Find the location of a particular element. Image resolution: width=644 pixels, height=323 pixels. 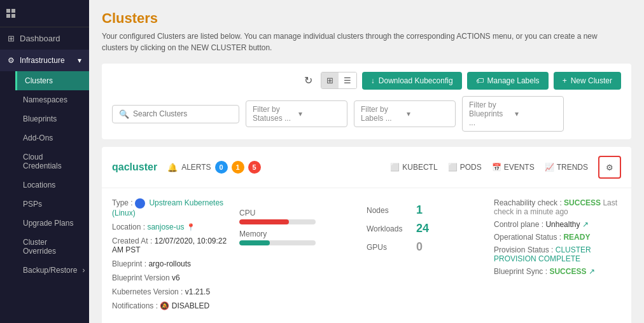

calendar-icon: 📅 is located at coordinates (496, 167).